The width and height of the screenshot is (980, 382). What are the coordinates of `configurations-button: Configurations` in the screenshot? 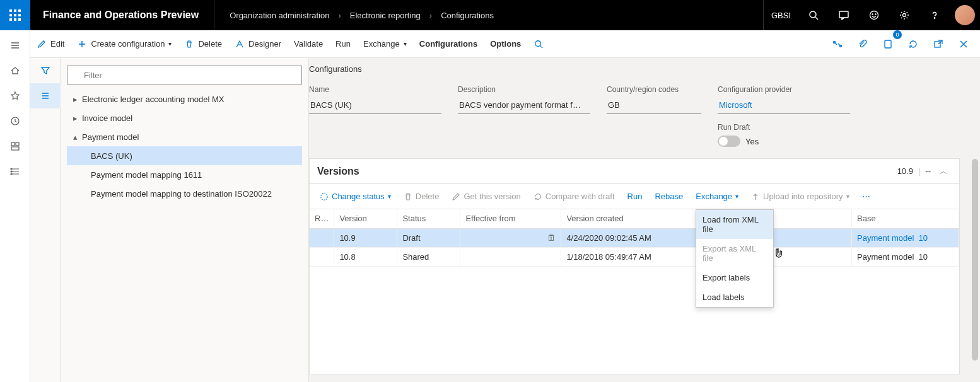 It's located at (448, 44).